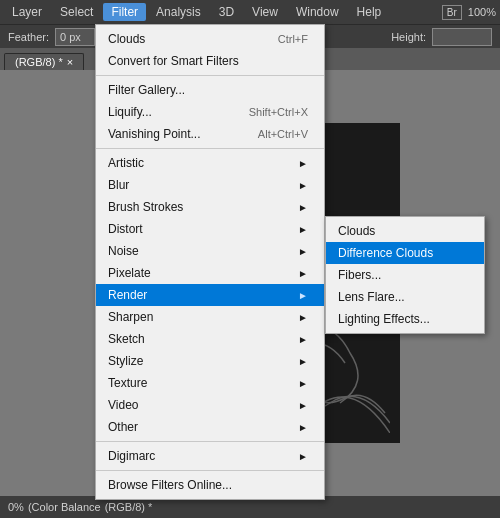  Describe the element at coordinates (210, 112) in the screenshot. I see `filter-liquify: Liquify... Shift+Ctrl+X` at that location.